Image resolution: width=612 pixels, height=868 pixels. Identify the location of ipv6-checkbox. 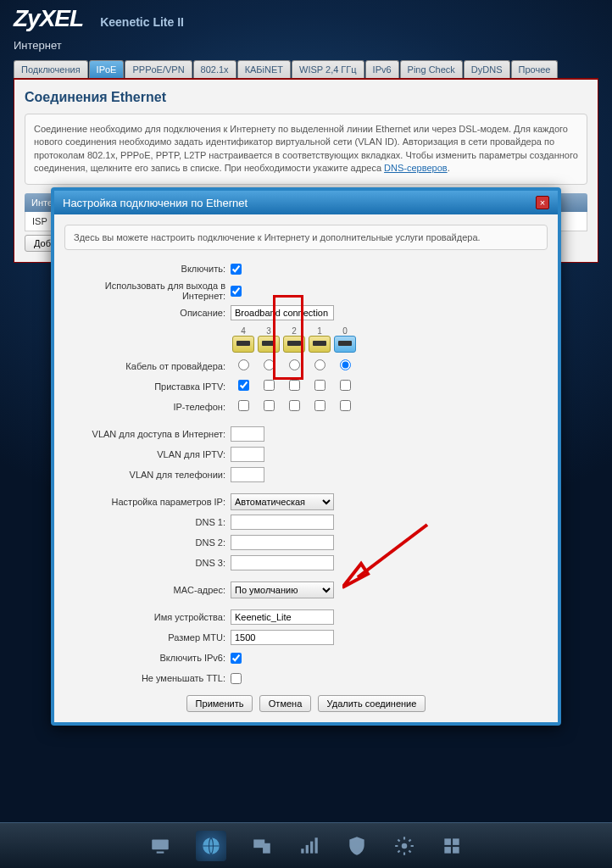
(236, 658).